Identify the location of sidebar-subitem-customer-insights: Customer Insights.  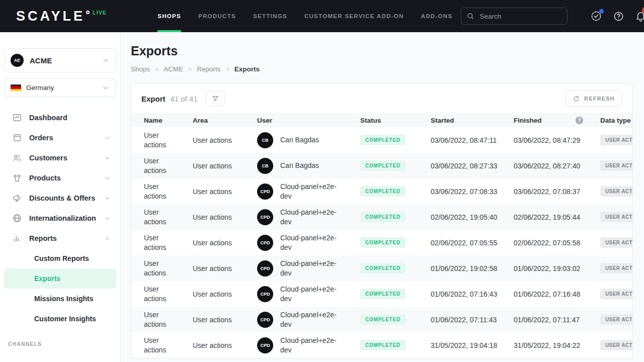
(60, 319).